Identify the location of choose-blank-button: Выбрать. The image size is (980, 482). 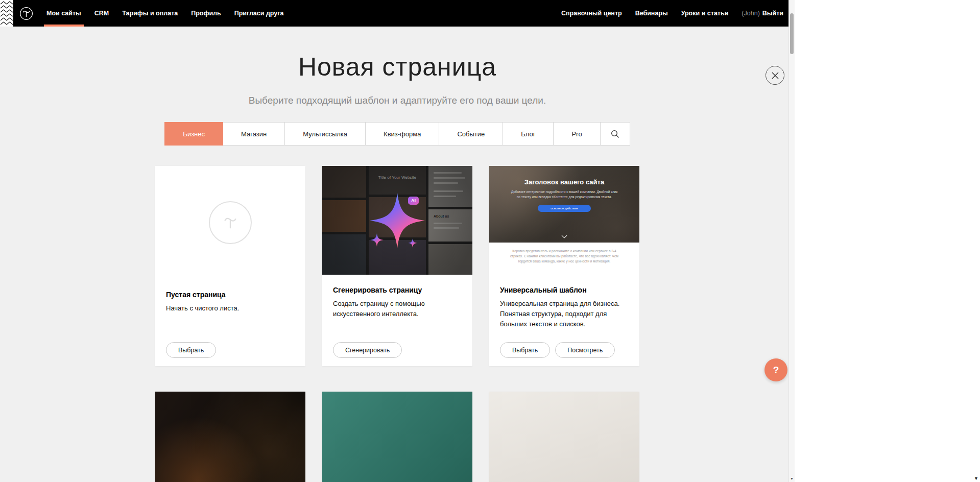
(191, 350).